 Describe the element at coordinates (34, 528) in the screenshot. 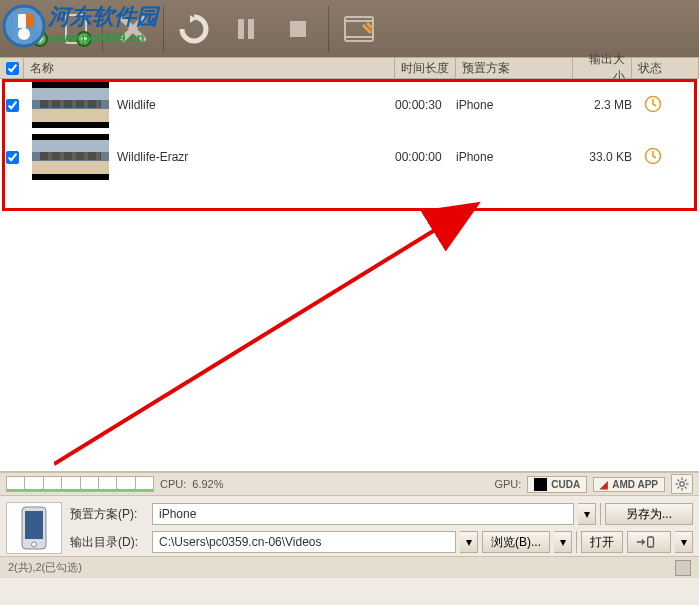

I see `device-preview` at that location.